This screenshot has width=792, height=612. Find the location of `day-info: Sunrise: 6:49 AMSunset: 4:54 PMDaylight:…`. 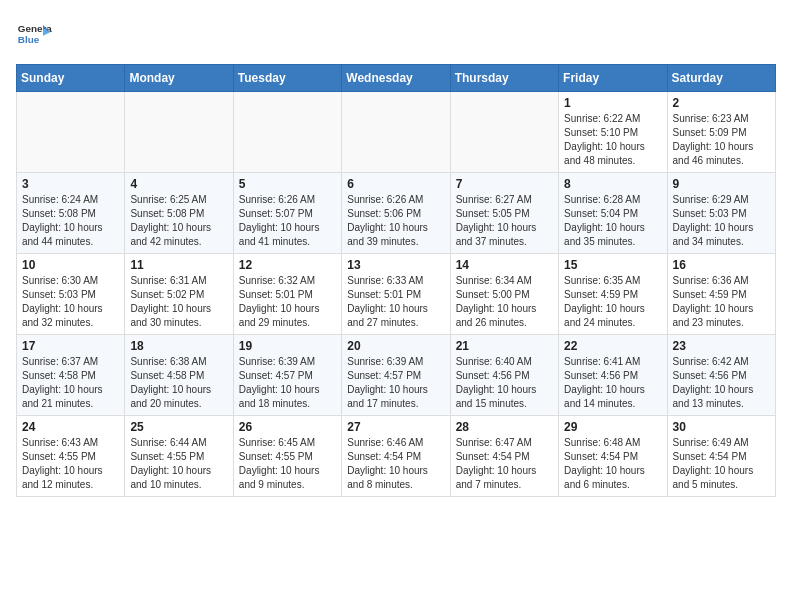

day-info: Sunrise: 6:49 AMSunset: 4:54 PMDaylight:… is located at coordinates (714, 464).